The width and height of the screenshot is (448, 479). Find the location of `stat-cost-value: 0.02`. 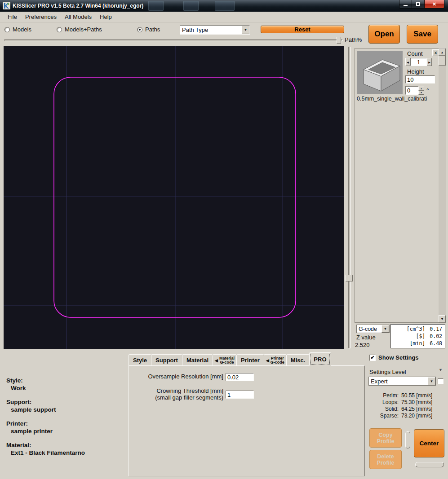

stat-cost-value: 0.02 is located at coordinates (436, 336).